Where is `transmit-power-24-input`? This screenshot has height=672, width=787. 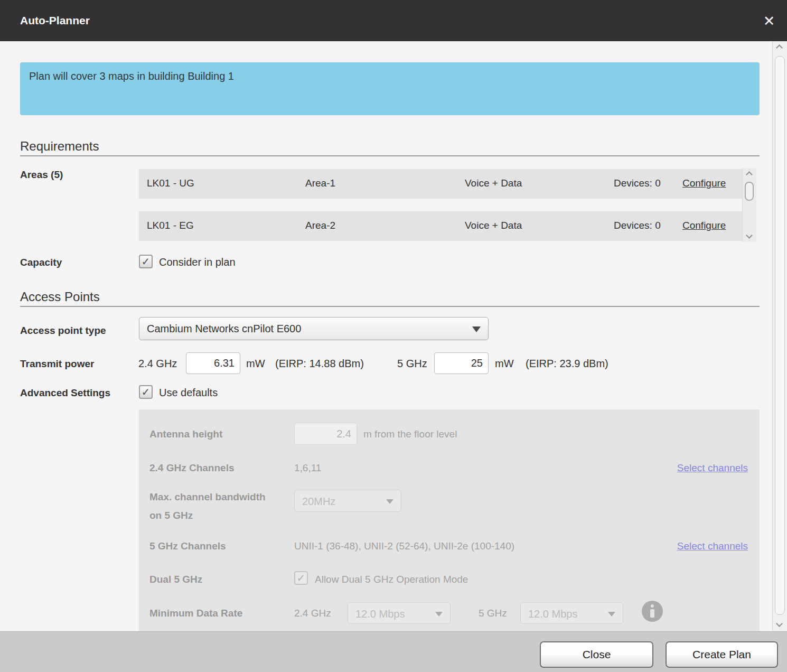
transmit-power-24-input is located at coordinates (213, 363).